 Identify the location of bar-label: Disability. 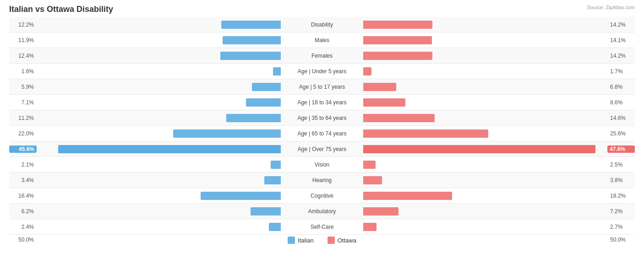
(322, 25).